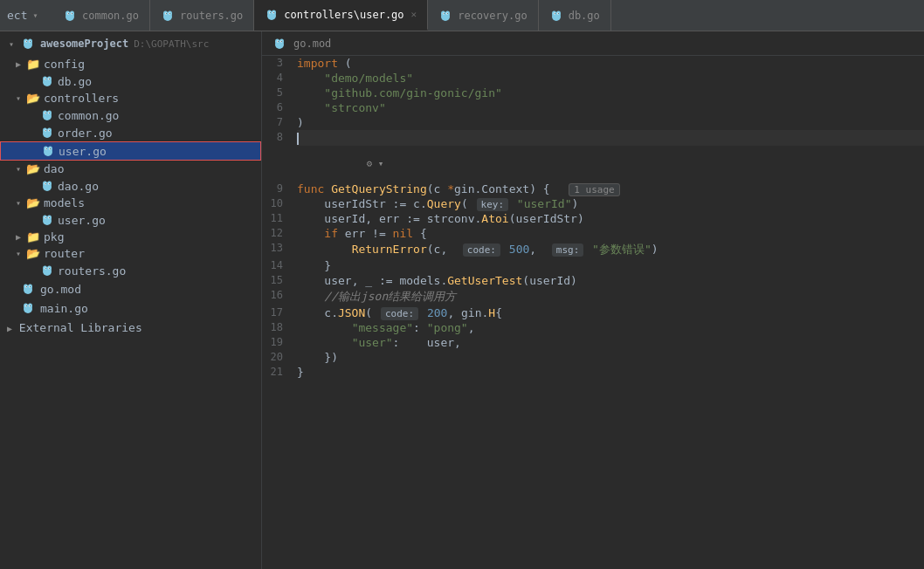 The height and width of the screenshot is (569, 924). I want to click on tab-routers-go: routers.go, so click(203, 16).